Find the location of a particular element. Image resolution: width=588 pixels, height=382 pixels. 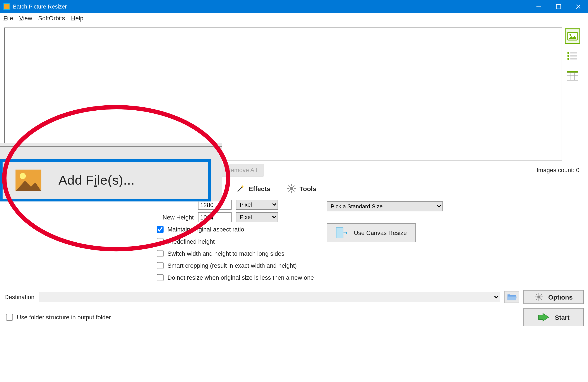

menu-help: Help is located at coordinates (77, 18).